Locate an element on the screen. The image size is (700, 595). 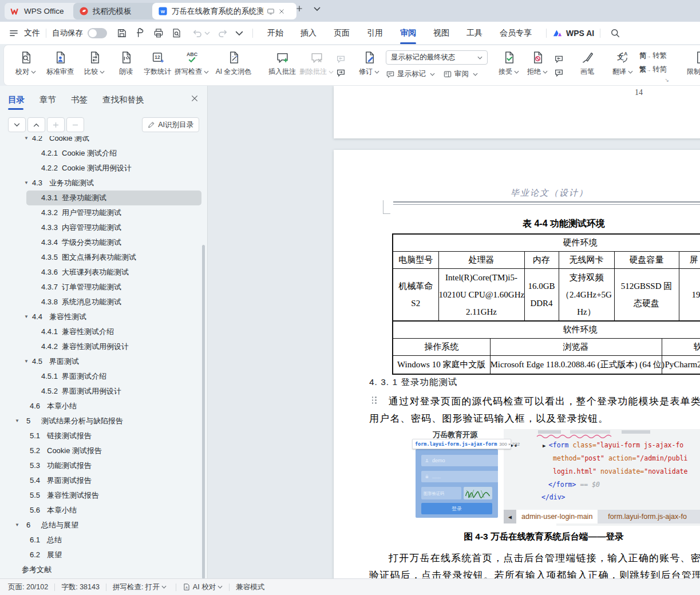
next-change-icon is located at coordinates (559, 72).